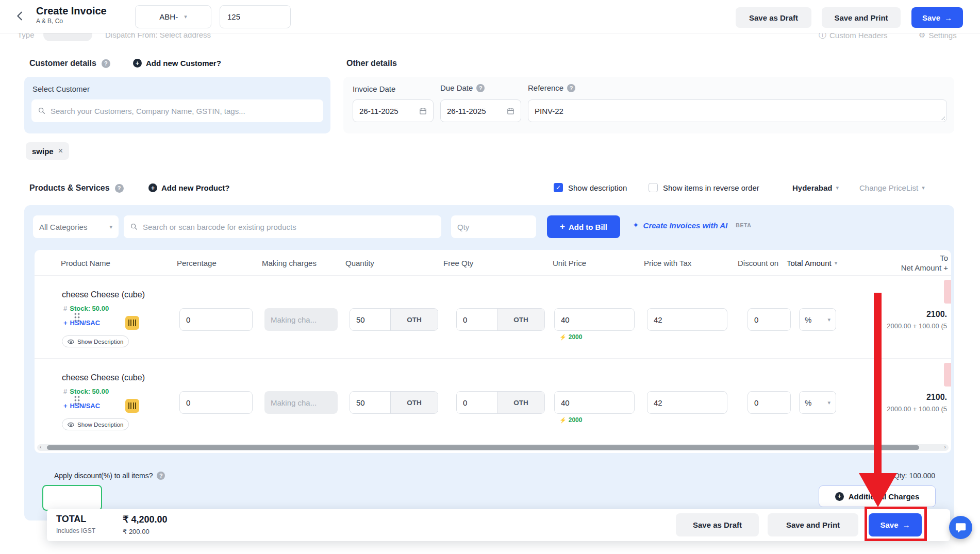  What do you see at coordinates (704, 188) in the screenshot?
I see `reverse-order-toggle: Show items in reverse order` at bounding box center [704, 188].